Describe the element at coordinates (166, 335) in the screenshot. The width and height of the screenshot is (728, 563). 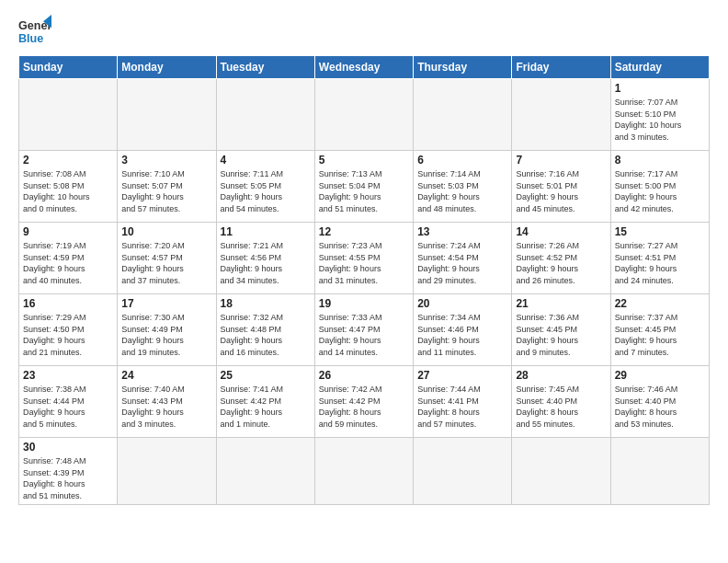
I see `day-info: Sunrise: 7:30 AM Sunset: 4:49 PM Dayligh…` at that location.